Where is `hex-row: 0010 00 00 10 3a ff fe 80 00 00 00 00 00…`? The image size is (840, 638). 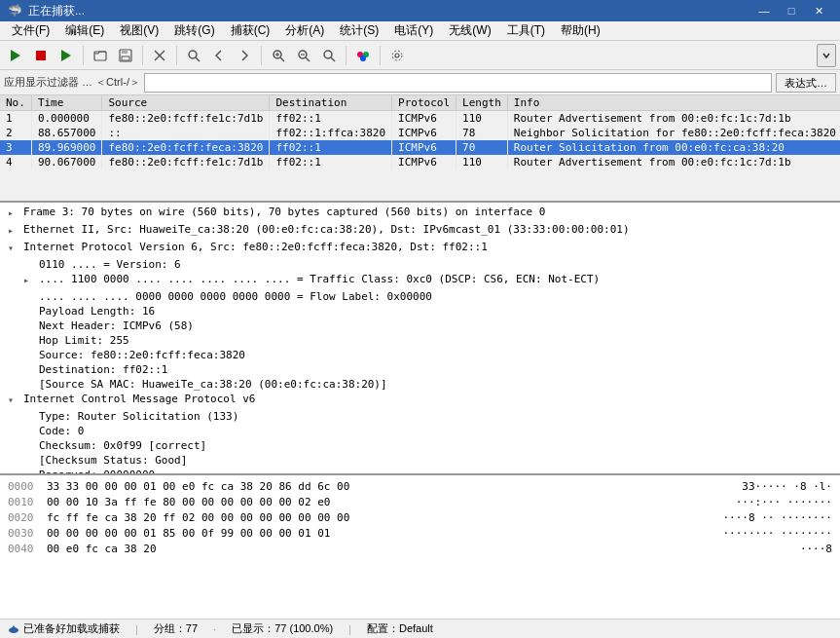
hex-row: 0010 00 00 10 3a ff fe 80 00 00 00 00 00… is located at coordinates (420, 503).